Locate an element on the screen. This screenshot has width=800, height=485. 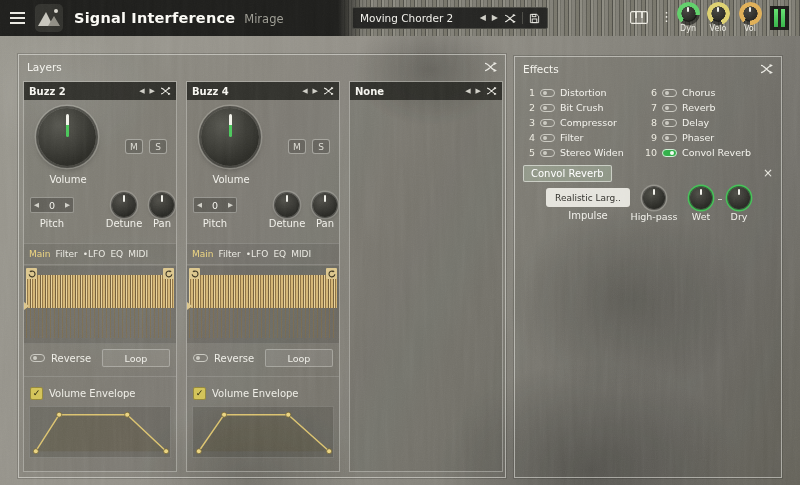
velo-knob is located at coordinates (718, 14).